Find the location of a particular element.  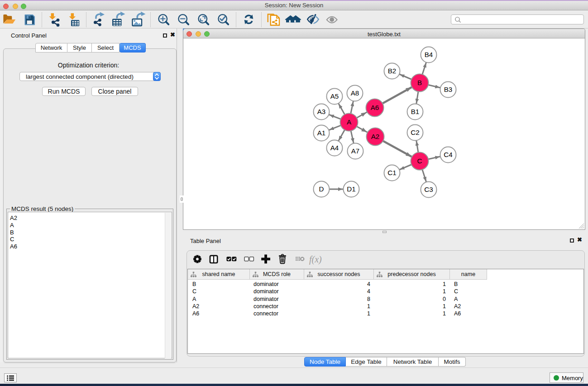

svg-text: B3 is located at coordinates (448, 90).